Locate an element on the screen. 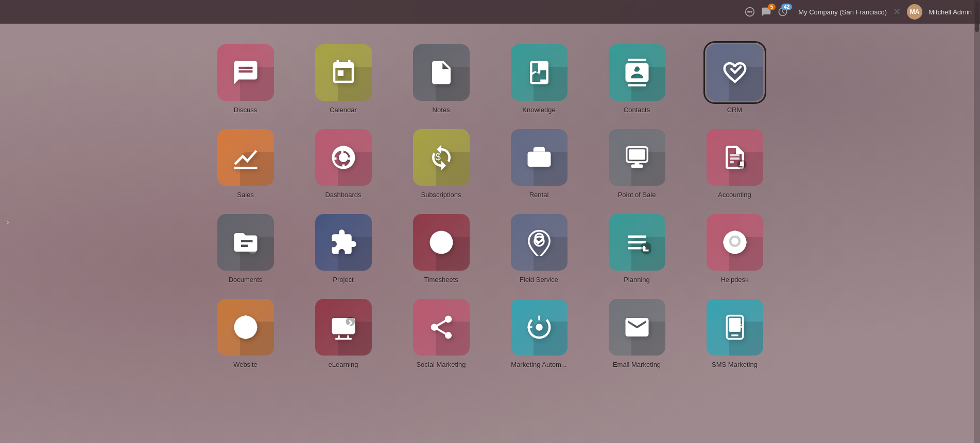 The width and height of the screenshot is (980, 443). app-item-helpdesk: Helpdesk is located at coordinates (735, 249).